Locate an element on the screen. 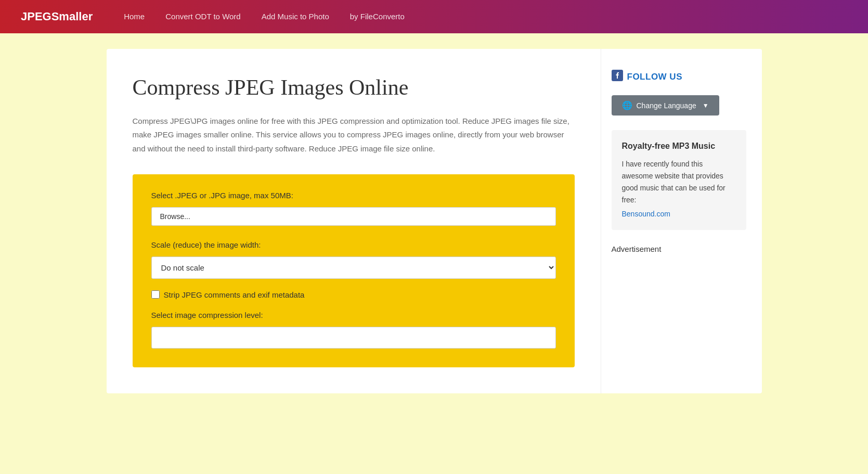 The width and height of the screenshot is (868, 474). page-title: Compress JPEG Images Online is located at coordinates (354, 87).